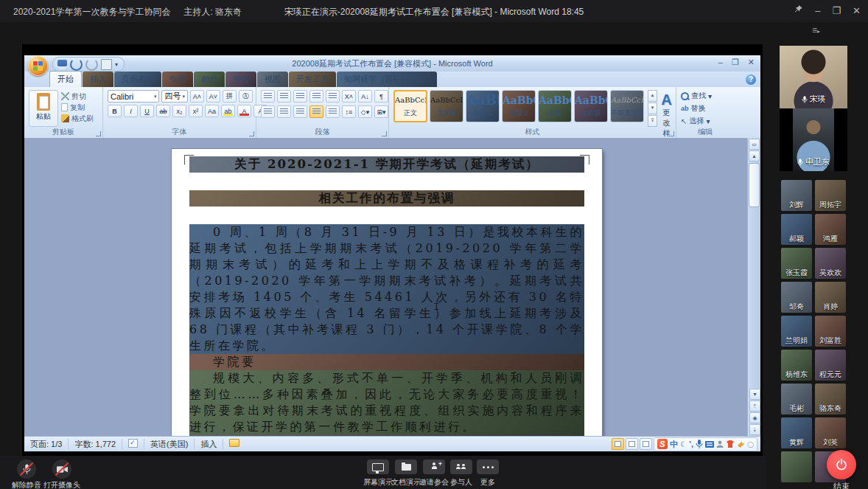  What do you see at coordinates (816, 30) in the screenshot?
I see `sidebar-collapse-icon: ≡▸` at bounding box center [816, 30].